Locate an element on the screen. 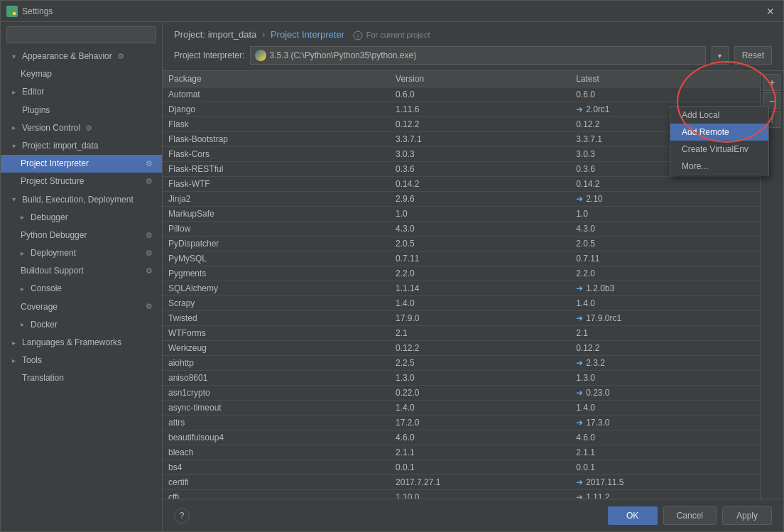 Image resolution: width=784 pixels, height=532 pixels. package-latest: 4.6.0 is located at coordinates (665, 438).